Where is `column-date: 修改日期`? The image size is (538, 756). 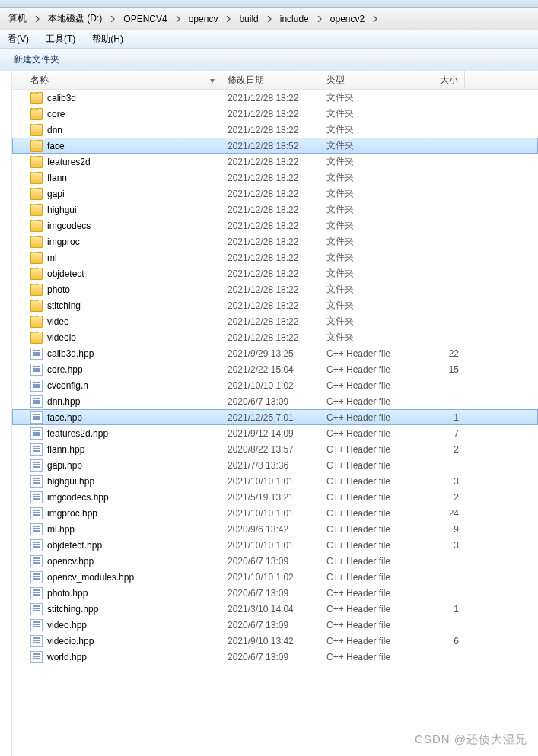
column-date: 修改日期 is located at coordinates (271, 81).